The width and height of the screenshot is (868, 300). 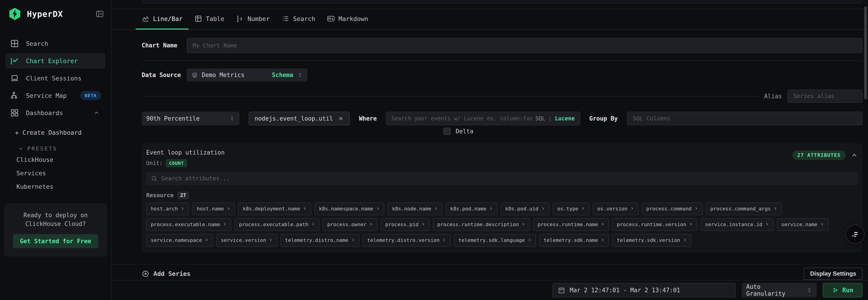 I want to click on attribute-chip-label: process.runtime.description, so click(x=478, y=225).